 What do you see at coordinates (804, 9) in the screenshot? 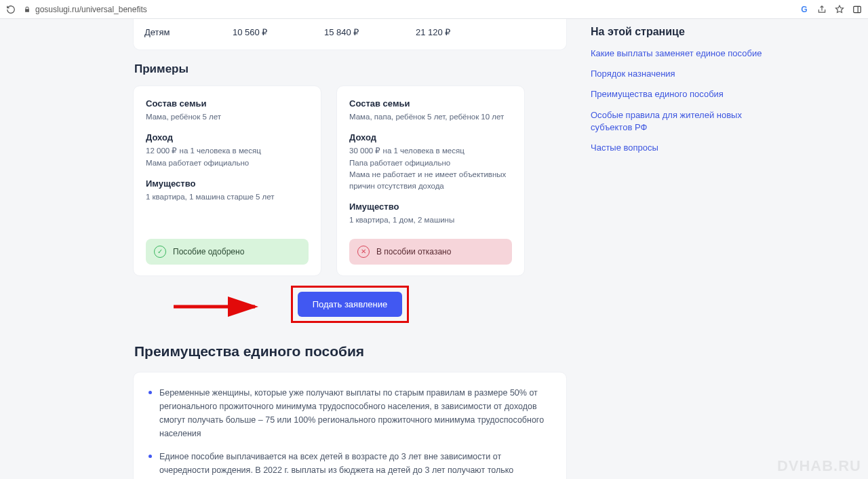
I see `google-icon: G` at bounding box center [804, 9].